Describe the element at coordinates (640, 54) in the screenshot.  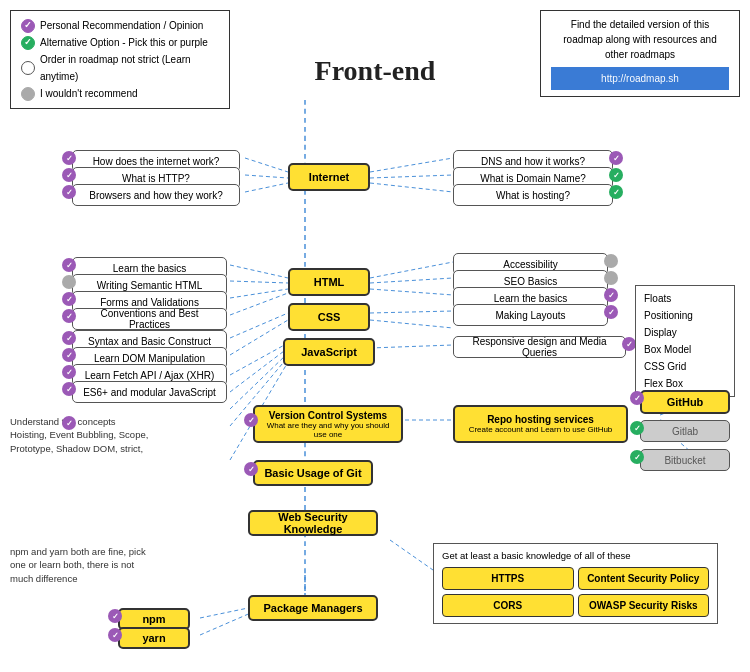
I see `info-box: Find the detailed version of this roadma…` at that location.